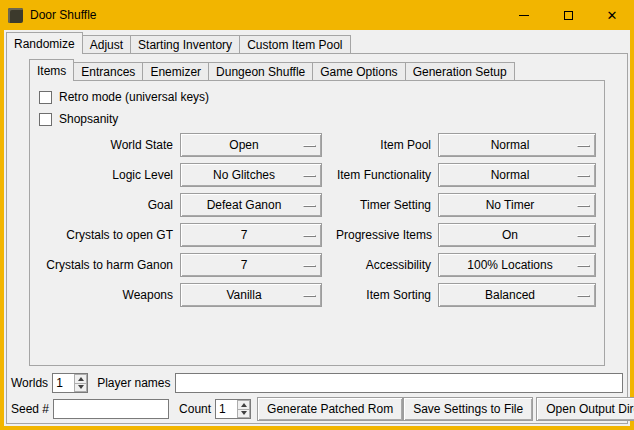 This screenshot has width=634, height=430. What do you see at coordinates (517, 265) in the screenshot?
I see `accessibility-dropdown: 100% Locations` at bounding box center [517, 265].